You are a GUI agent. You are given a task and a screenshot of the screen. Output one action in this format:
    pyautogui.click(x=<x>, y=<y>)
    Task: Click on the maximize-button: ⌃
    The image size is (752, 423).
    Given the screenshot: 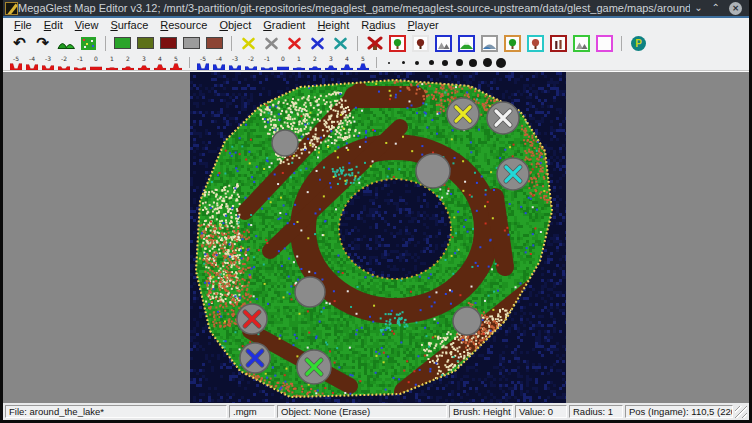 What is the action you would take?
    pyautogui.click(x=716, y=8)
    